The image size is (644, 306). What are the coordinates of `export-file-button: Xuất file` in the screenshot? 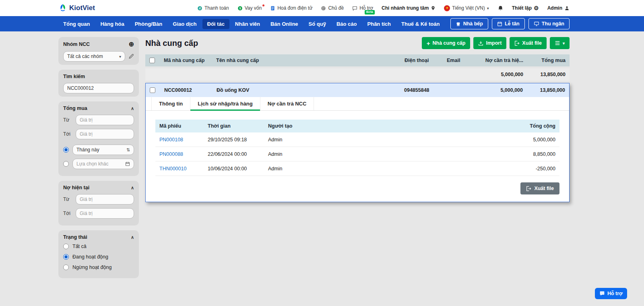 It's located at (528, 43).